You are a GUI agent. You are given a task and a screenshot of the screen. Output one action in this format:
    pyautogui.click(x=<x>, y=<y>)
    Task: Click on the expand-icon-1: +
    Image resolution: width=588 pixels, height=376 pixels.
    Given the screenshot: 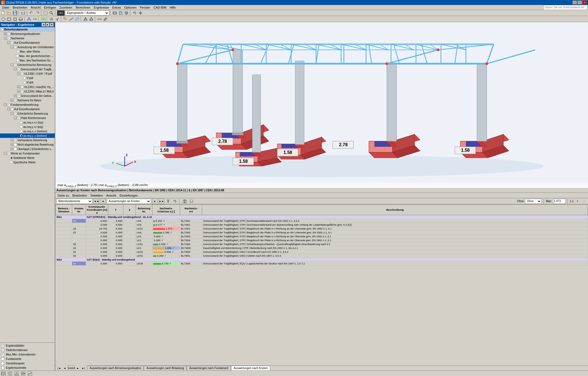 What is the action you would take?
    pyautogui.click(x=5, y=34)
    